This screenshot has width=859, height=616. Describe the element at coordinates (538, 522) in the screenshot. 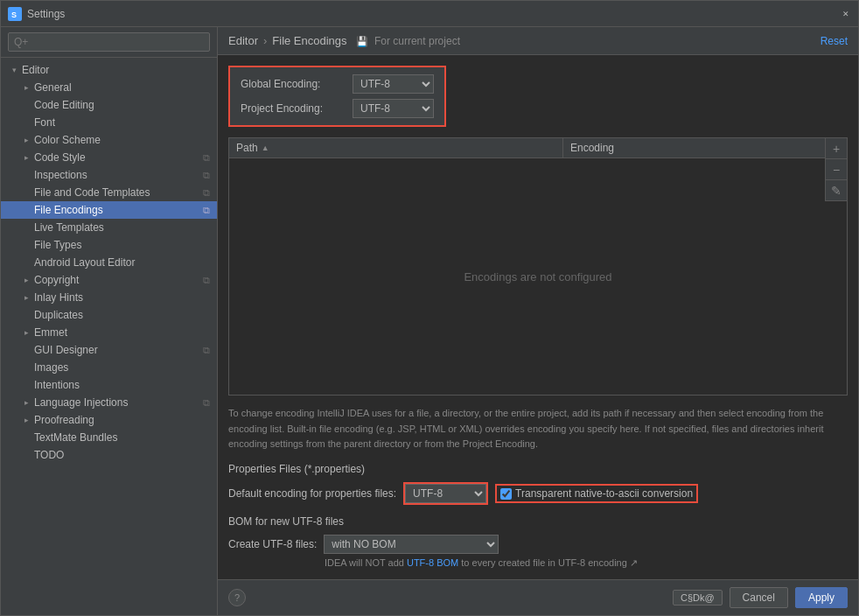

I see `bom-section-title: BOM for new UTF-8 files` at that location.